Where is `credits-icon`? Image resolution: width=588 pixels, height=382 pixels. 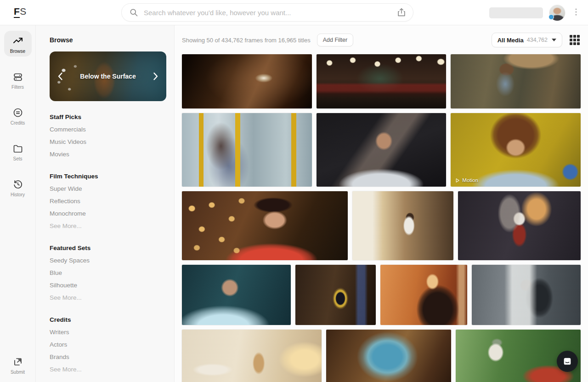 credits-icon is located at coordinates (18, 113).